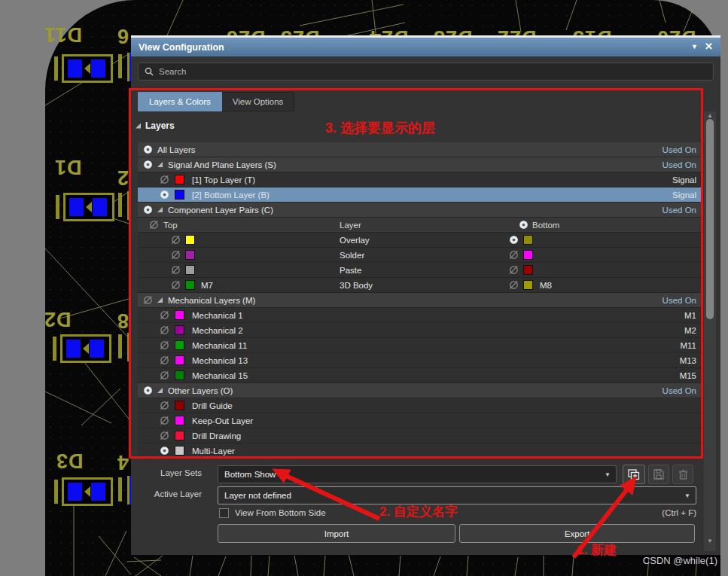  What do you see at coordinates (419, 406) in the screenshot?
I see `layer-row: Drill Guide` at bounding box center [419, 406].